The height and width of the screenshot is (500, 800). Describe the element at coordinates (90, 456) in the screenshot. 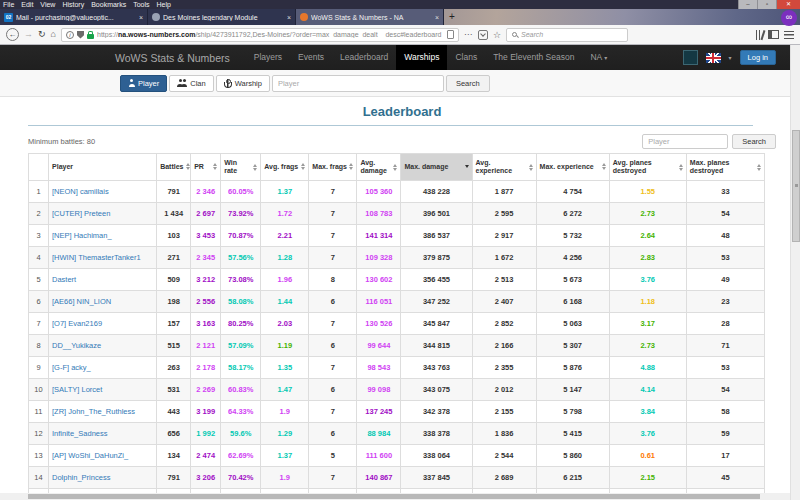

I see `player-link: [AP] WoShi_DaHunZi_` at that location.